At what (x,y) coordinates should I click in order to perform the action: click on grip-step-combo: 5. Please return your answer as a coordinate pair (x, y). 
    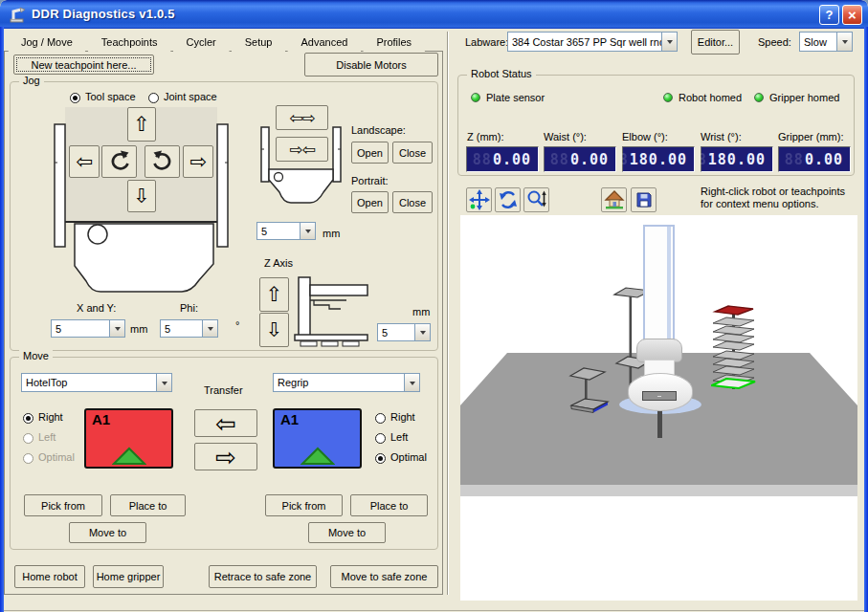
    Looking at the image, I should click on (286, 231).